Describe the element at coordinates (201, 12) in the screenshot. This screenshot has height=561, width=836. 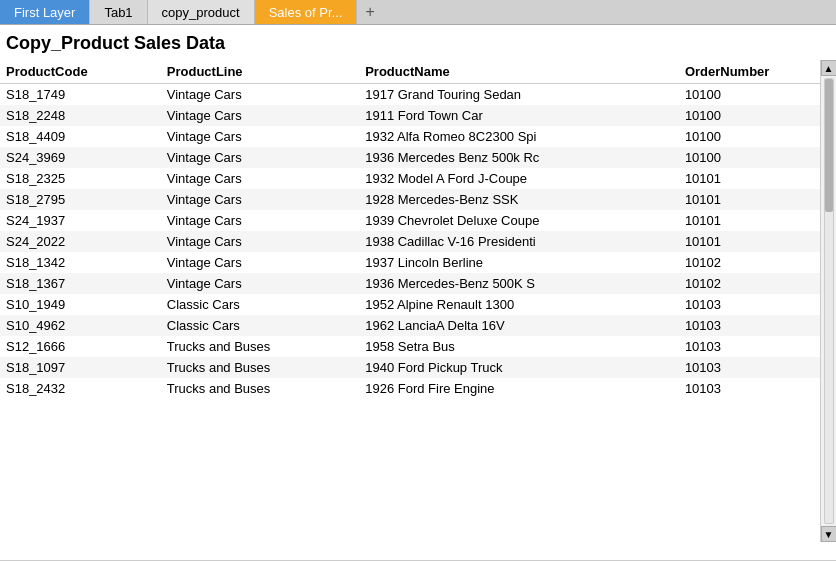
I see `tab-copy-product-label: copy_product` at that location.